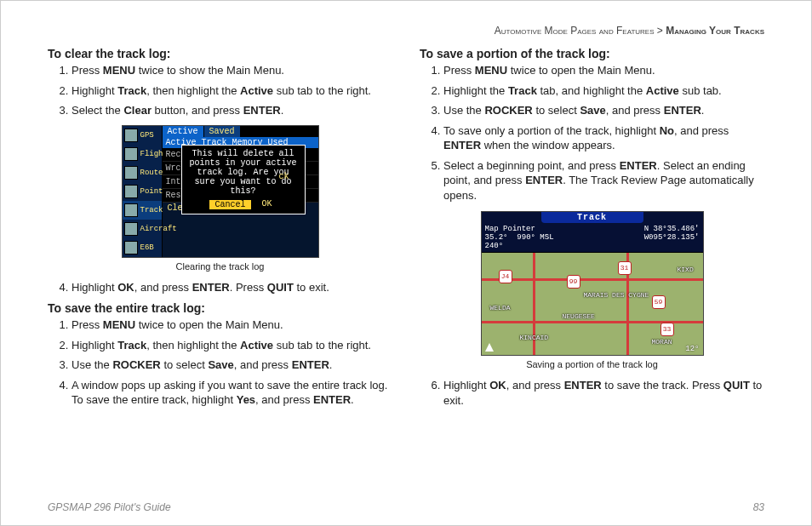  I want to click on save-entire-steps: Press MENU twice to open the Main Menu.H…, so click(220, 363).